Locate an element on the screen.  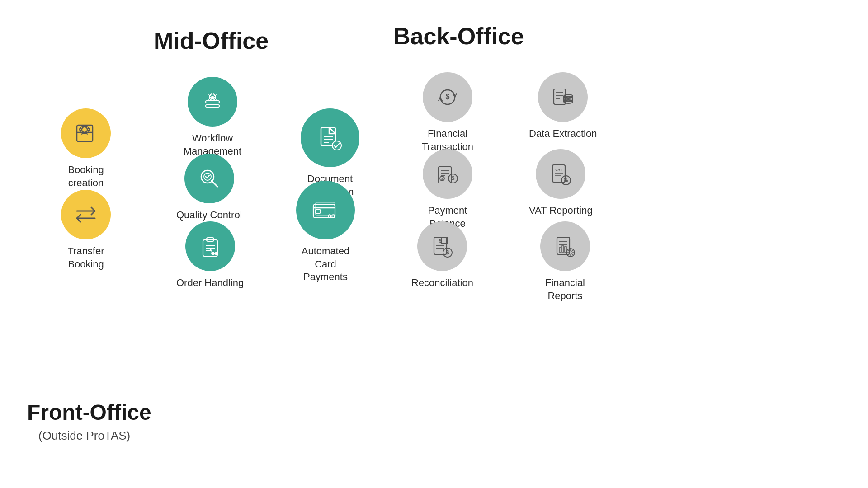
data-extraction-group: Data Extraction is located at coordinates (563, 107).